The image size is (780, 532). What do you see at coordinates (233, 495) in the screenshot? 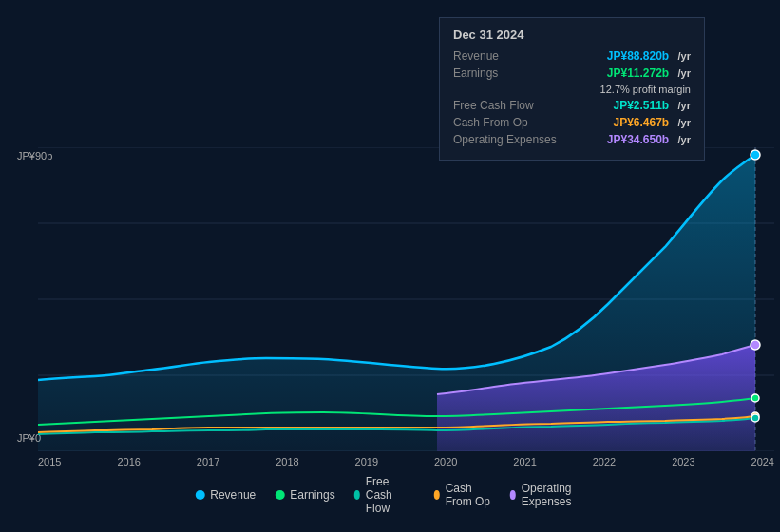
I see `legend-label-revenue: Revenue` at bounding box center [233, 495].